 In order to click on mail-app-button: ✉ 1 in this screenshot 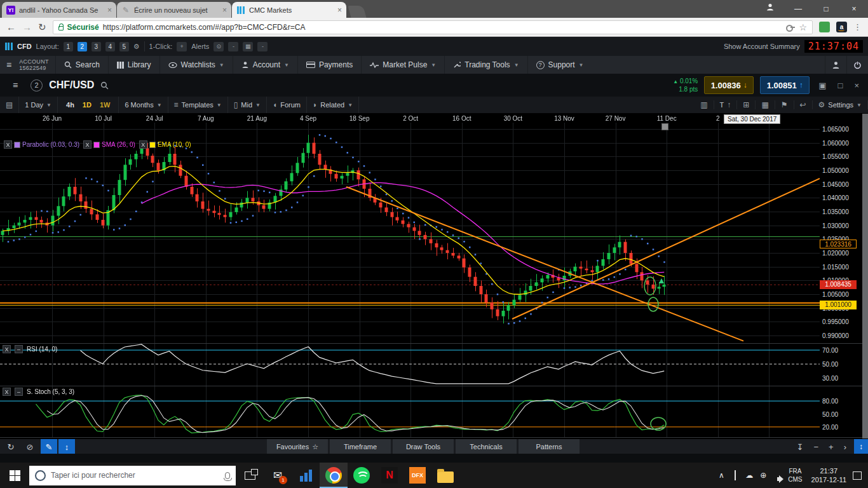, I will do `click(278, 475)`.